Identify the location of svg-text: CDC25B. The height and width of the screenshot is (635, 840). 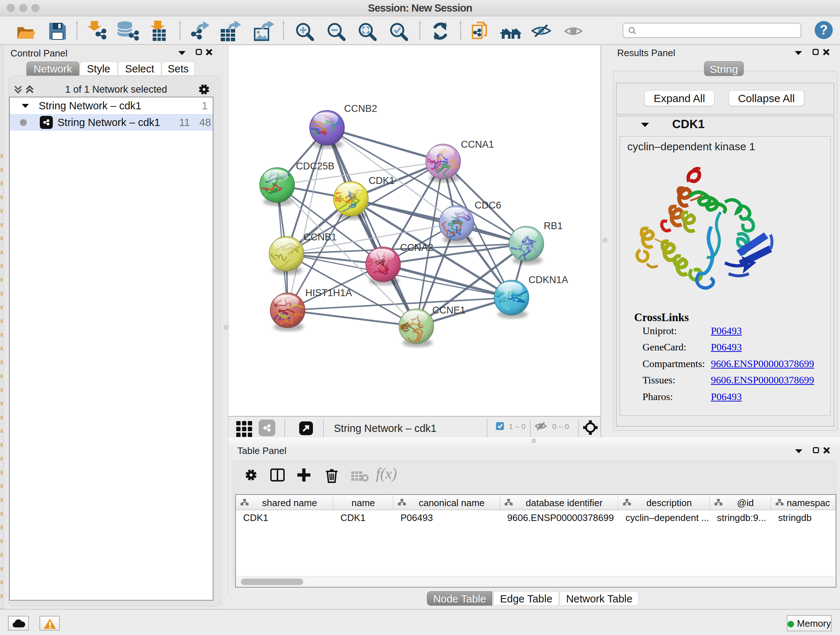
(315, 166).